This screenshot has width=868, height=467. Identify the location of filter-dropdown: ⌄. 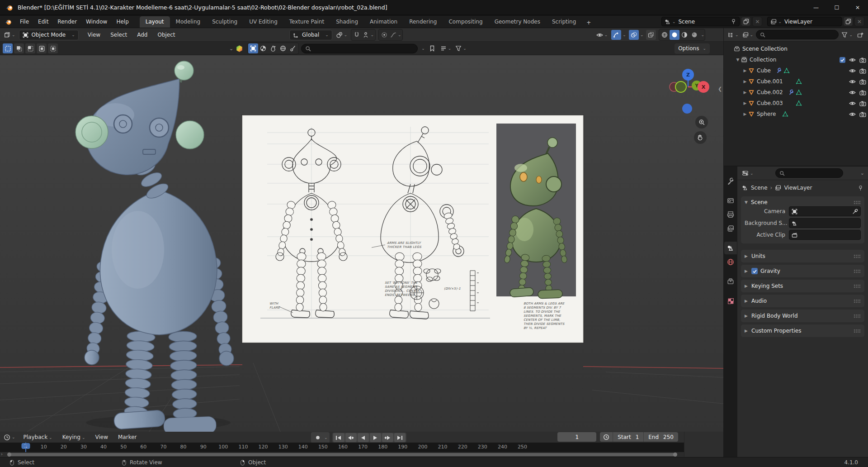
(461, 48).